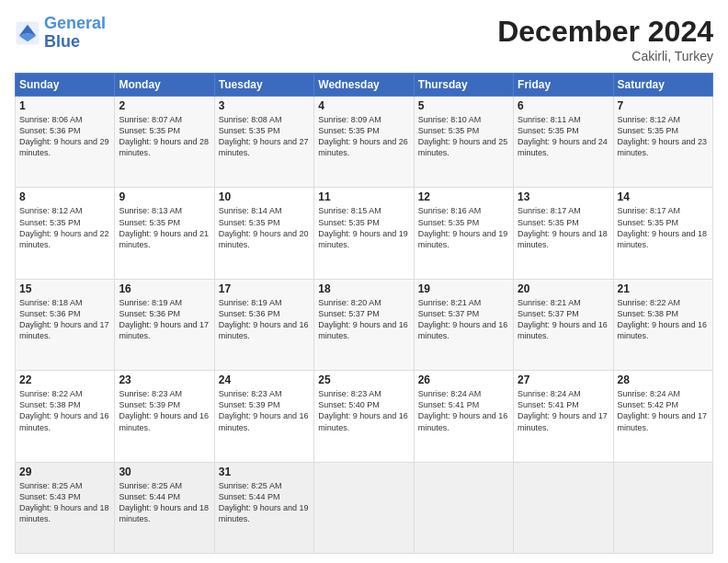 The width and height of the screenshot is (728, 563). What do you see at coordinates (605, 31) in the screenshot?
I see `main-title: December 2024` at bounding box center [605, 31].